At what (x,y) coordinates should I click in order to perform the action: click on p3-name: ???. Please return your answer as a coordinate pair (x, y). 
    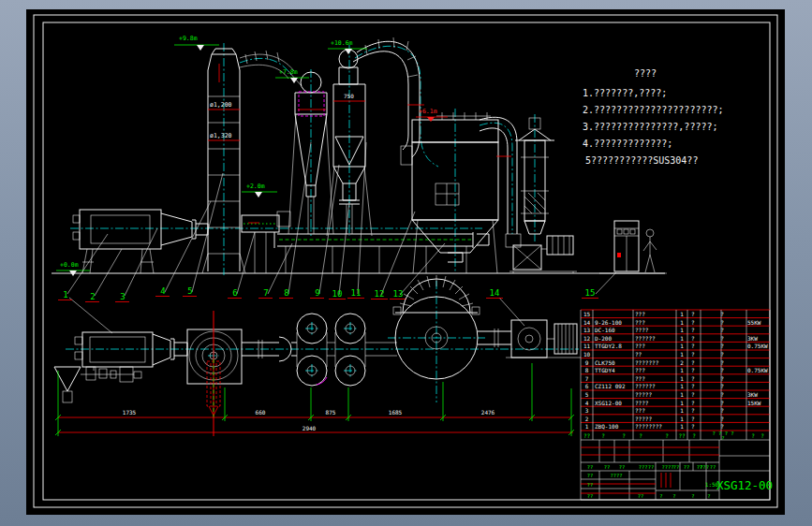
    Looking at the image, I should click on (641, 410).